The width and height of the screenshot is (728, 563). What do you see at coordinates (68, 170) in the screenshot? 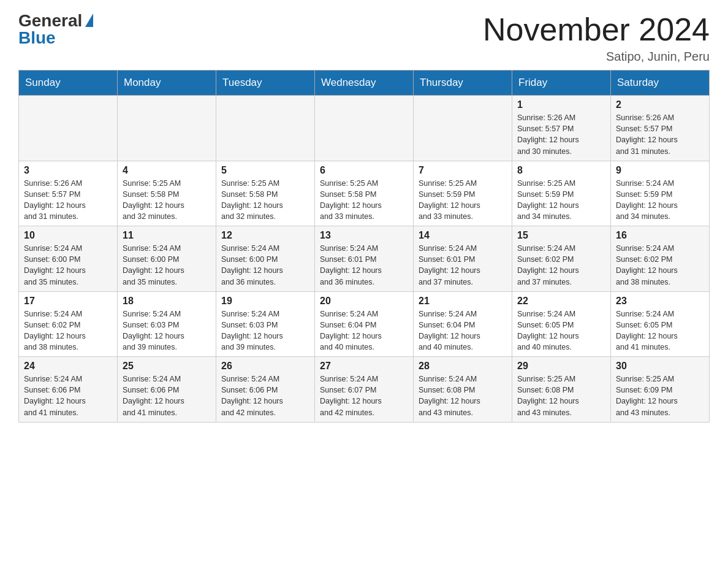
I see `day-number: 3` at bounding box center [68, 170].